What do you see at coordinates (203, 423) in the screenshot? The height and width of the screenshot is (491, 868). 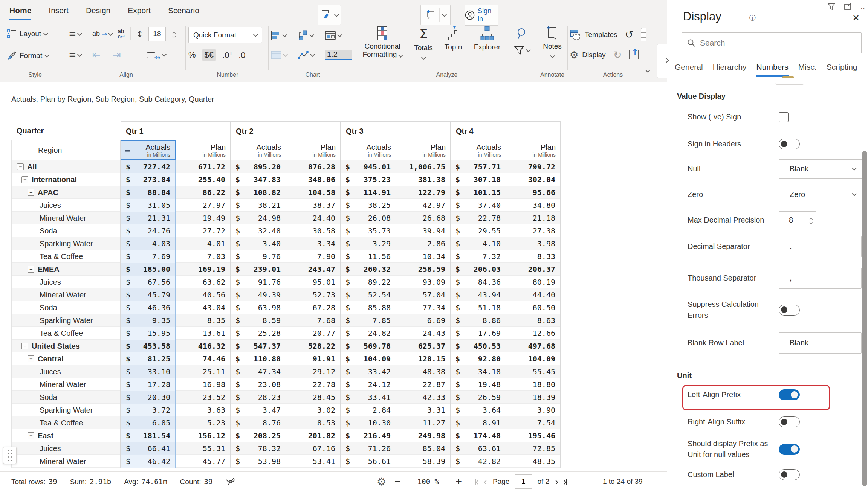 I see `value-cell: 5.23` at bounding box center [203, 423].